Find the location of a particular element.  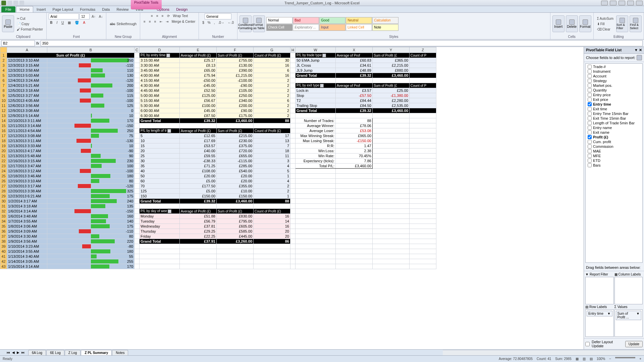

table-cell: Wednesday is located at coordinates (160, 227).